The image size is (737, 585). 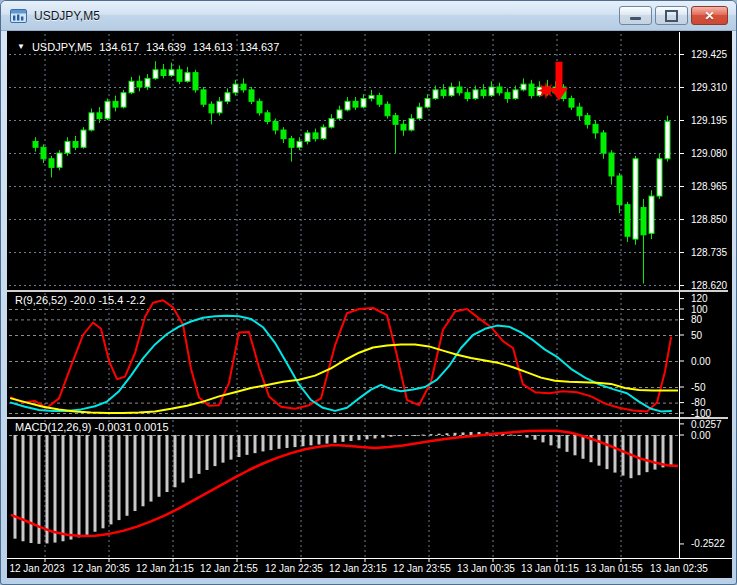 I want to click on ohlc-low: 134.613, so click(x=213, y=47).